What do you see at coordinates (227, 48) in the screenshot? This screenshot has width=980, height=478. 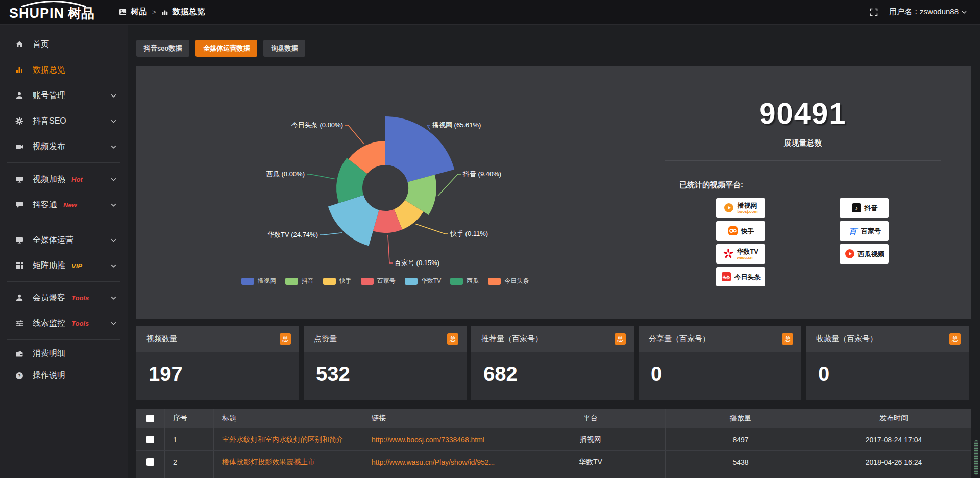 I see `tab-media-operation-data: 全媒体运营数据` at bounding box center [227, 48].